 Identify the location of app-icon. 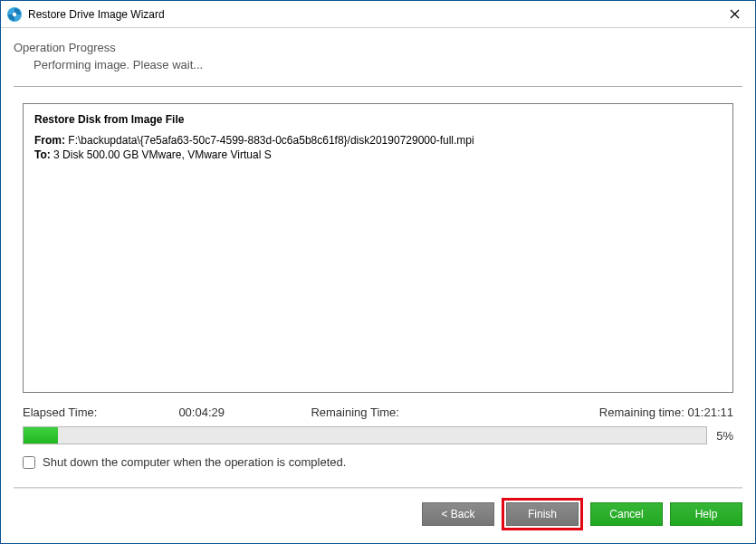
(14, 14).